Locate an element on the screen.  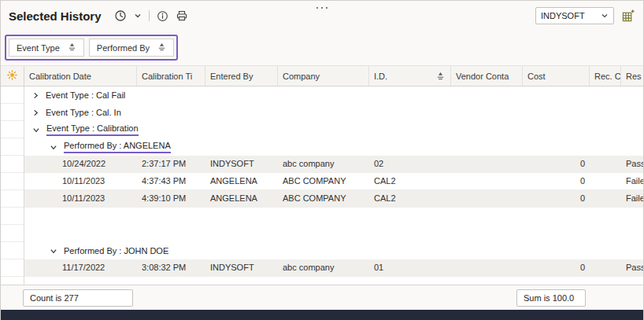
database-select: INDYSOFT is located at coordinates (575, 16).